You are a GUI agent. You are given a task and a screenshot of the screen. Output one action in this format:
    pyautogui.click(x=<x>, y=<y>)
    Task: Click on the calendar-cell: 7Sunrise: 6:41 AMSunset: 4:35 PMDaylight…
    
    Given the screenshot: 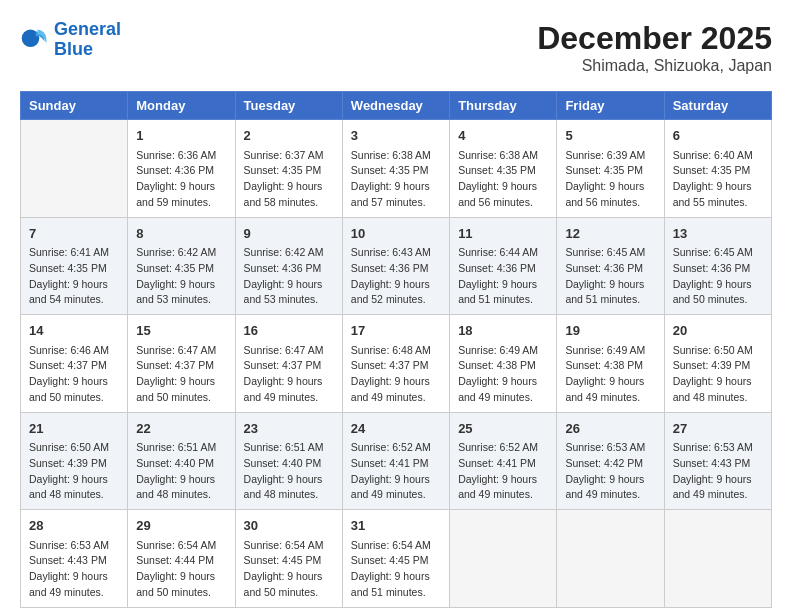 What is the action you would take?
    pyautogui.click(x=74, y=266)
    